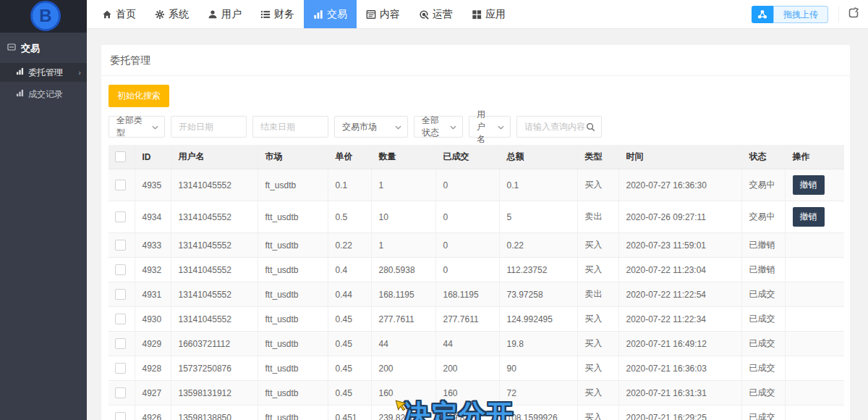 The height and width of the screenshot is (420, 868). What do you see at coordinates (390, 14) in the screenshot?
I see `nav-label: 内容` at bounding box center [390, 14].